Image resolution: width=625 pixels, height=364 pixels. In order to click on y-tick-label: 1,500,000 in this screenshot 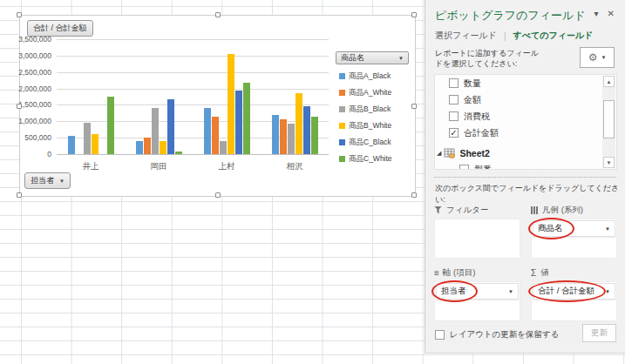, I will do `click(30, 104)`.